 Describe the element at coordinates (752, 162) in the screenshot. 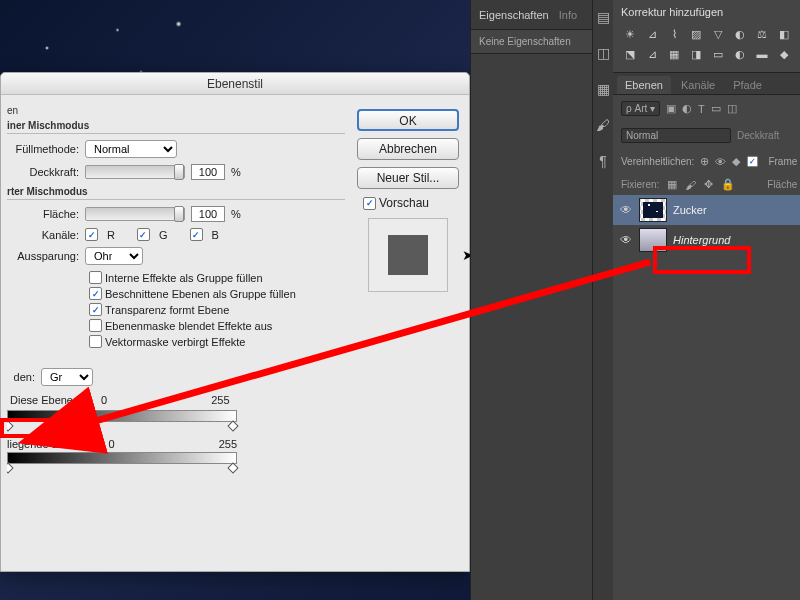

I see `frame-checkbox` at that location.